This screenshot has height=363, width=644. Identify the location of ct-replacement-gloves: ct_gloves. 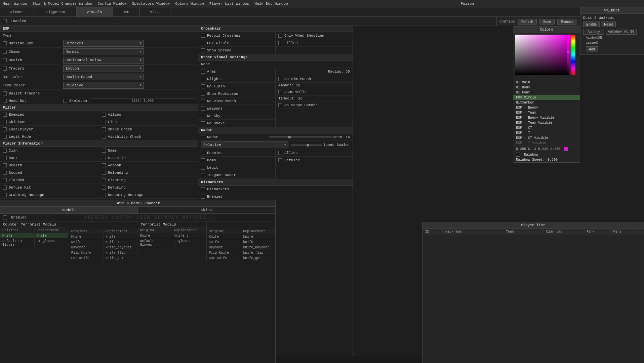
(52, 241).